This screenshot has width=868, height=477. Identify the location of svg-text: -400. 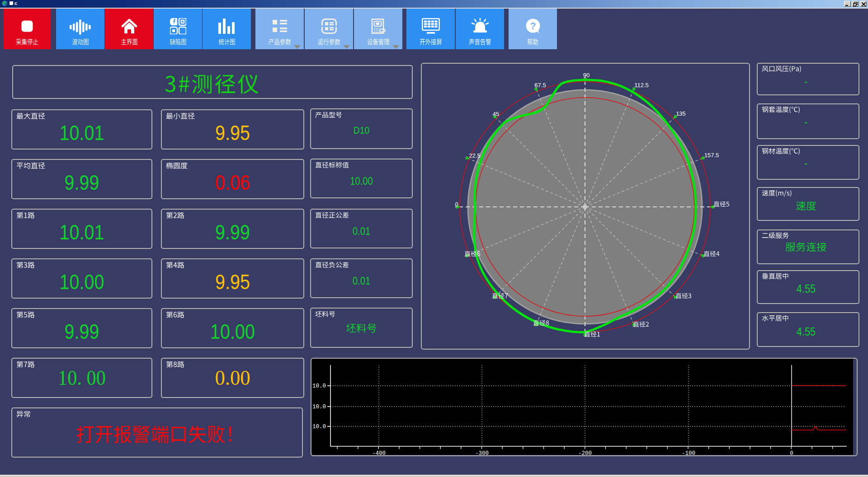
(379, 454).